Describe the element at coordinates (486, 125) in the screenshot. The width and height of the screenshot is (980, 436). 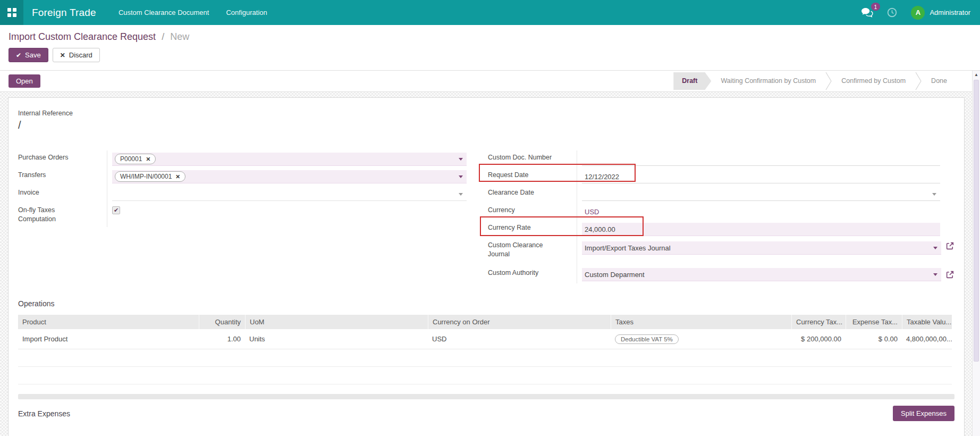
I see `internal-reference-value: /` at that location.